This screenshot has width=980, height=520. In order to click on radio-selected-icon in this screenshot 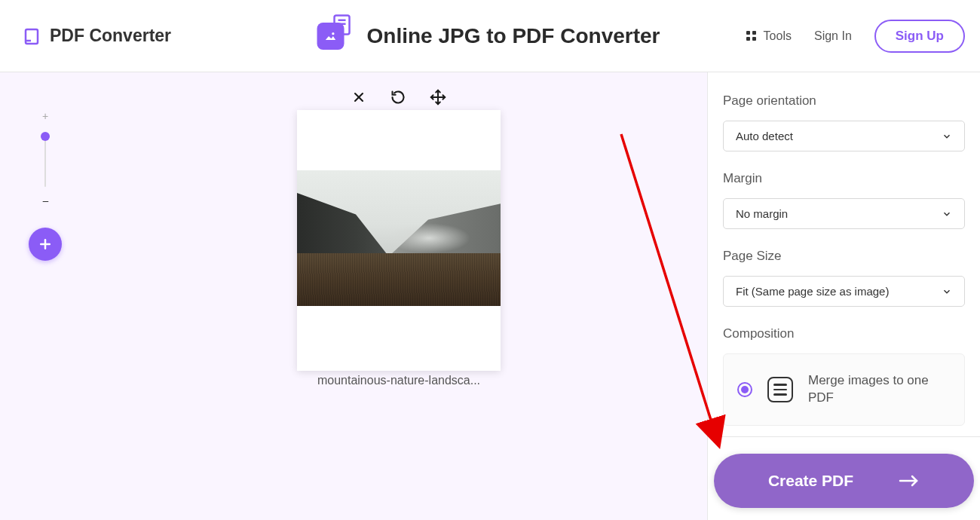, I will do `click(745, 390)`.